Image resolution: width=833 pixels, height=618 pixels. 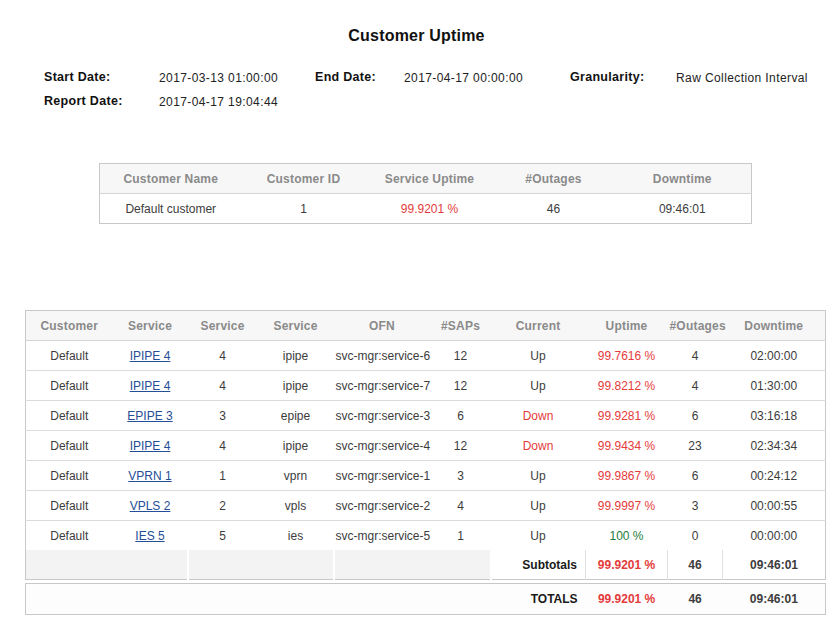 I want to click on detail-column-header-8-outages: #Outages, so click(x=696, y=326).